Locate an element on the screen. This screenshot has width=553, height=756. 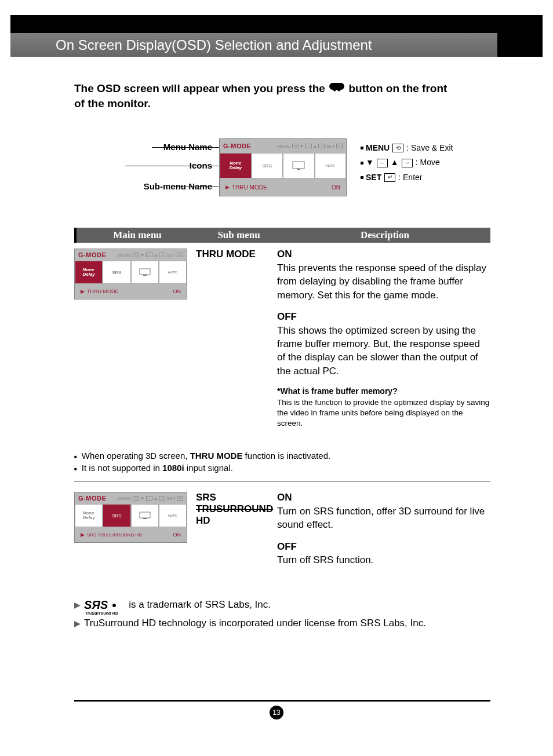
page-number: 13 is located at coordinates (276, 713).